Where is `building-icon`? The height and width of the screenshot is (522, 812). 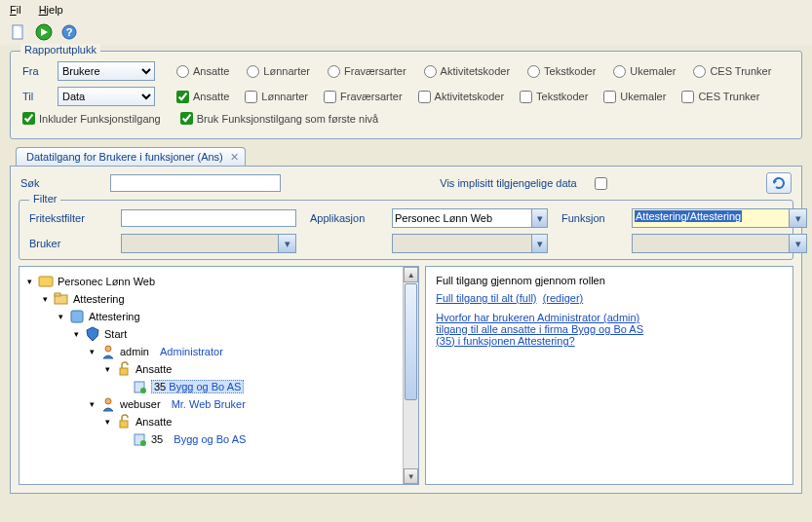
building-icon is located at coordinates (139, 387).